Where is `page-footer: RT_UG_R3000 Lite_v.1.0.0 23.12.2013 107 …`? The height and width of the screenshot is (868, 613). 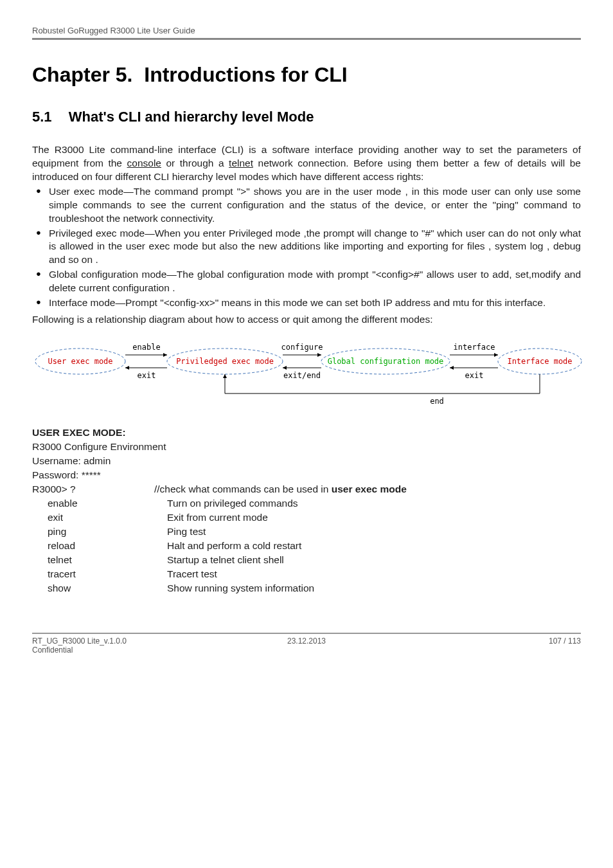 page-footer: RT_UG_R3000 Lite_v.1.0.0 23.12.2013 107 … is located at coordinates (306, 639).